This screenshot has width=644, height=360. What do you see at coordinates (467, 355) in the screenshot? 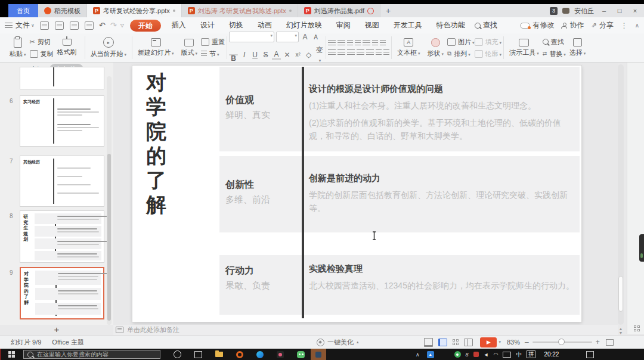
I see `bluetooth-icon: 8` at bounding box center [467, 355].